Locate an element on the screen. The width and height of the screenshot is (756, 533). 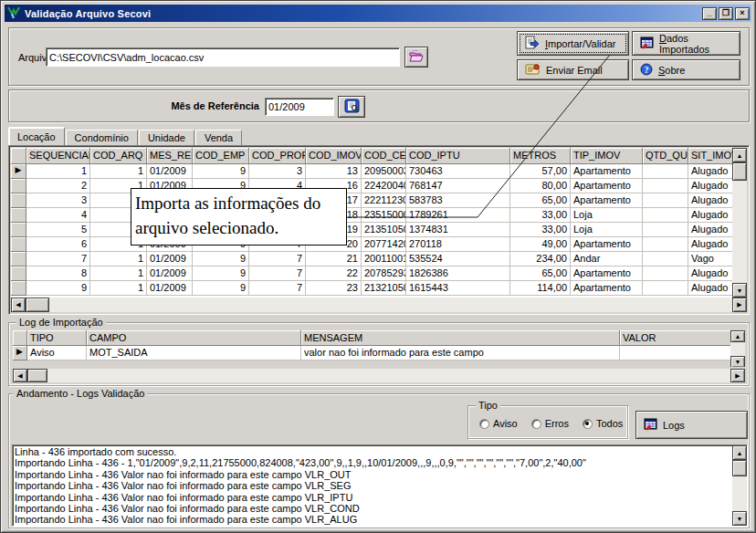
tab-venda: Venda is located at coordinates (219, 137).